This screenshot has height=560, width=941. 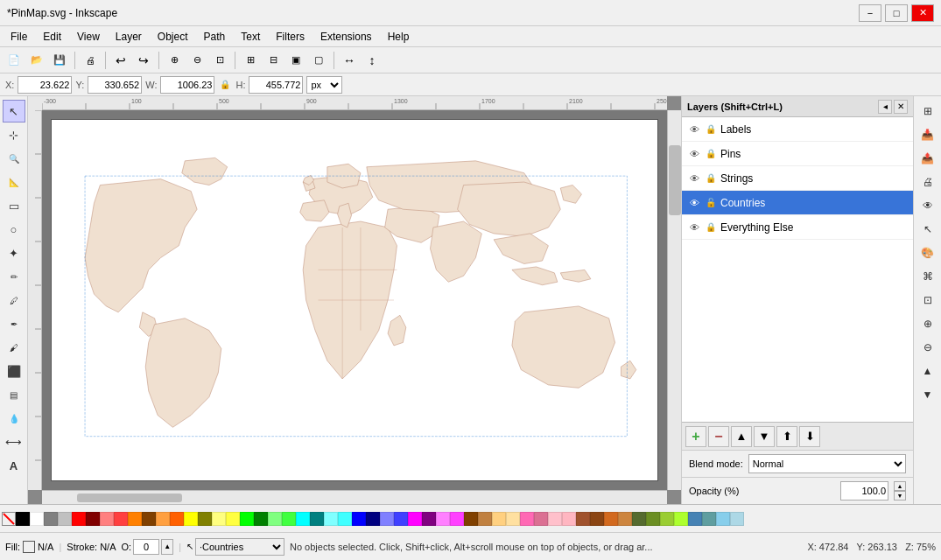 I want to click on layer-eye-1: 👁, so click(x=694, y=154).